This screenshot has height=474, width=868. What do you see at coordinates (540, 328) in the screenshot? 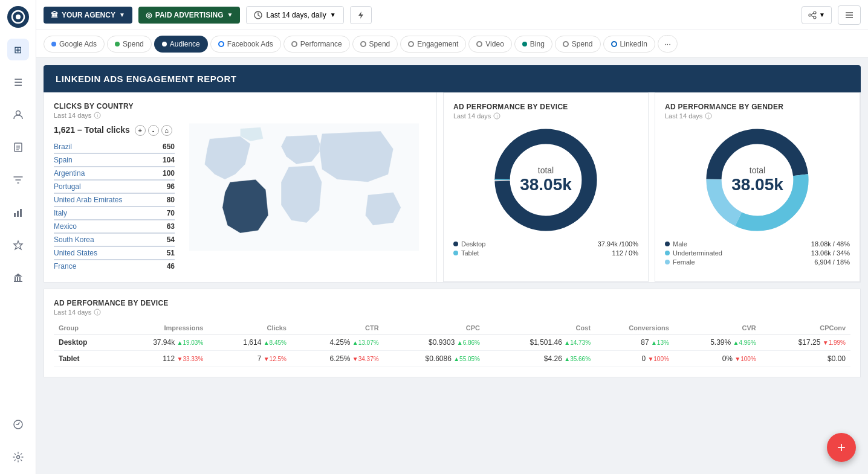
I see `col-cost: Cost` at bounding box center [540, 328].